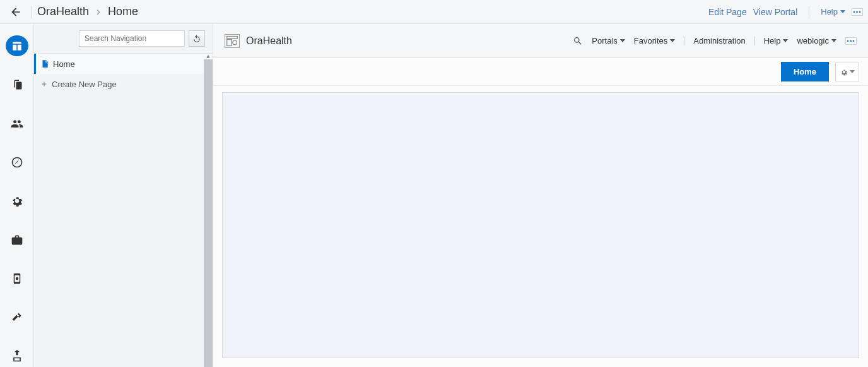 This screenshot has width=868, height=367. Describe the element at coordinates (541, 41) in the screenshot. I see `portal-header: OraHealth Portals Favorites Administrati…` at that location.